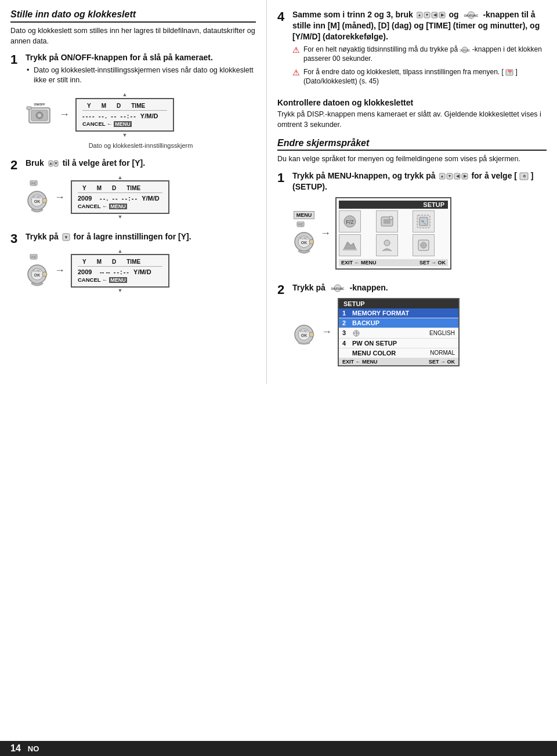 Image resolution: width=557 pixels, height=756 pixels. I want to click on step1-num: 1, so click(16, 60).